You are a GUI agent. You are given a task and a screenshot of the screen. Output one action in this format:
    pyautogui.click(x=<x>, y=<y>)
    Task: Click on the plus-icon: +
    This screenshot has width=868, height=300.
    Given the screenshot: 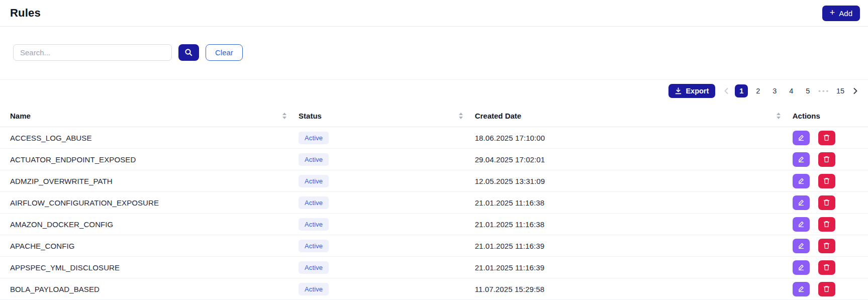 What is the action you would take?
    pyautogui.click(x=832, y=13)
    